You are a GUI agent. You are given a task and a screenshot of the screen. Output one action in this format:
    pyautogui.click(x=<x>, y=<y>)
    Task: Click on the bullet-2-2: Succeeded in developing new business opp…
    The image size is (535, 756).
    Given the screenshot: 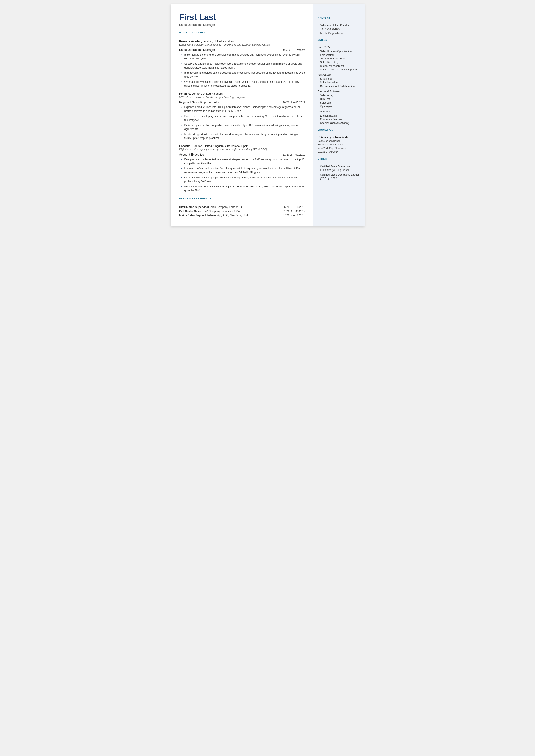 What is the action you would take?
    pyautogui.click(x=243, y=118)
    